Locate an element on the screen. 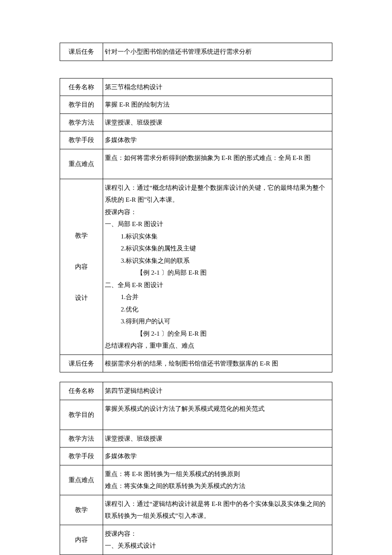 The width and height of the screenshot is (392, 555). cell-value: 第三节榻念结构设计 is located at coordinates (218, 87).